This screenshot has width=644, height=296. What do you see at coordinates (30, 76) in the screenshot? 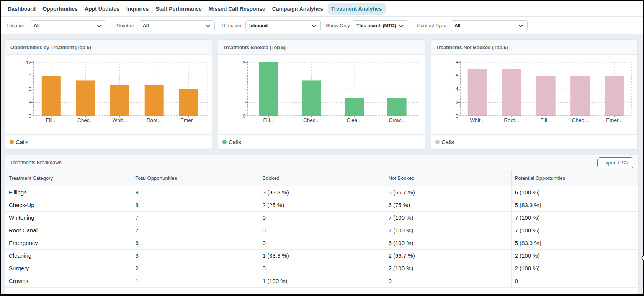
I see `svg-text: 9` at bounding box center [30, 76].